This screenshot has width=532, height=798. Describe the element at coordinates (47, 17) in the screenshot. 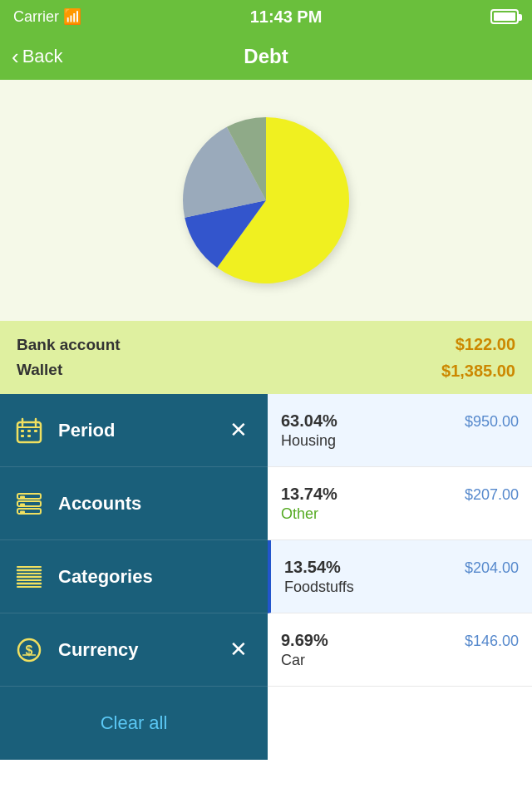

I see `carrier-label: Carrier 📶` at that location.